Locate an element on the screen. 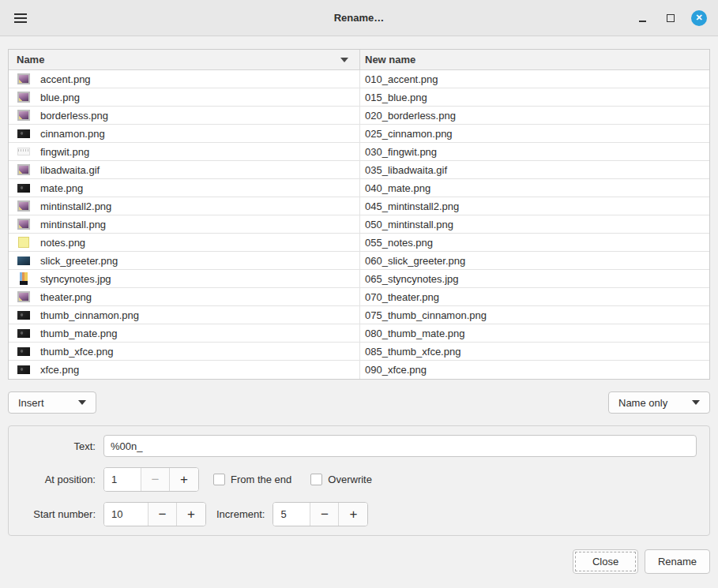  overwrite-option: Overwrite is located at coordinates (341, 480).